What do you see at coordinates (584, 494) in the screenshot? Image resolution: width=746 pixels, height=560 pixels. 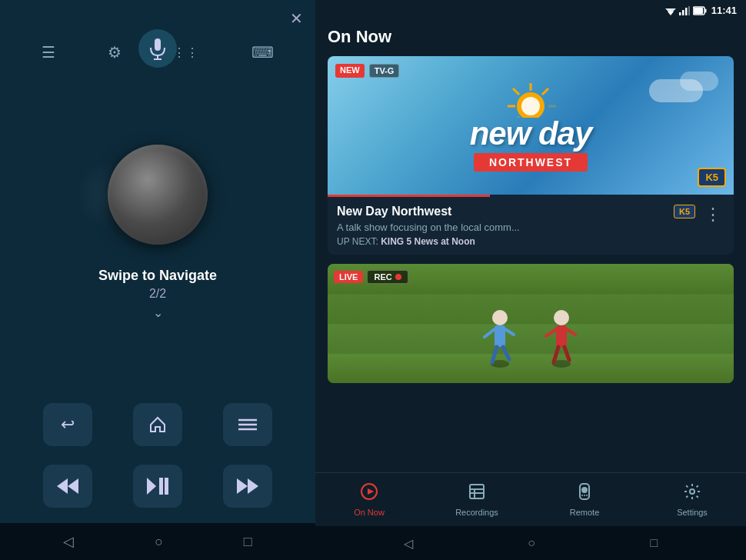 I see `remote-icon` at bounding box center [584, 494].